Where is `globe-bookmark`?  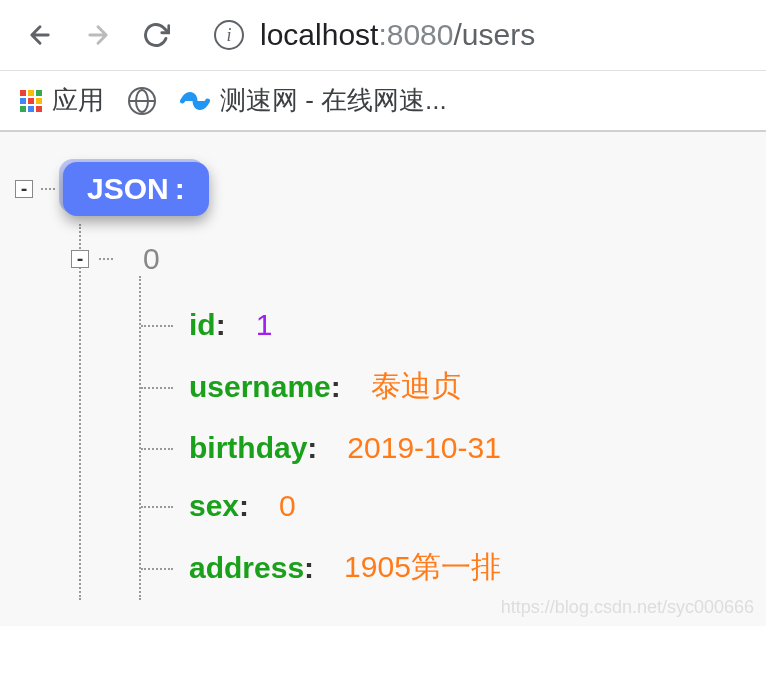 globe-bookmark is located at coordinates (142, 101).